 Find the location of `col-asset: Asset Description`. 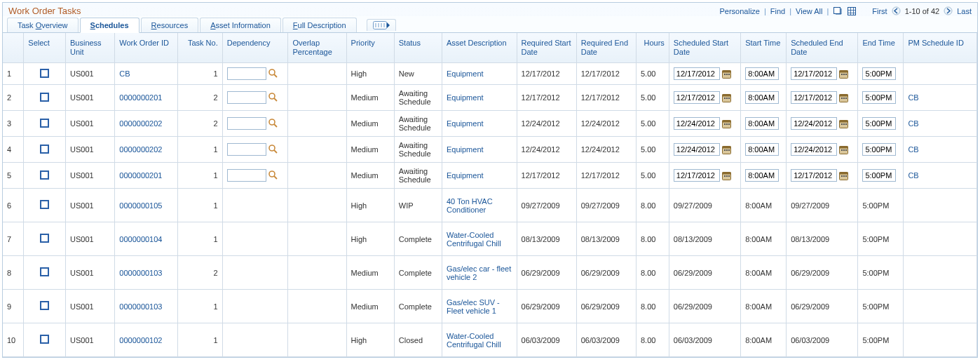

col-asset: Asset Description is located at coordinates (479, 48).